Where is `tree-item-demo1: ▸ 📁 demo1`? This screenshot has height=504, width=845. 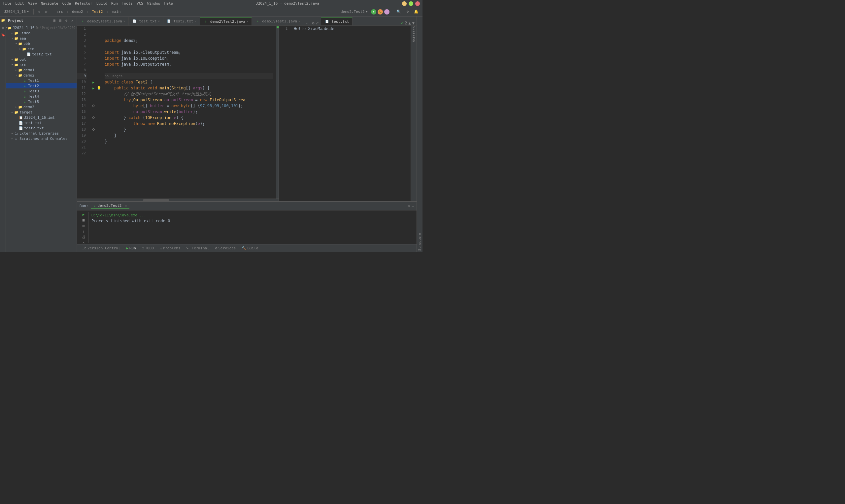 tree-item-demo1: ▸ 📁 demo1 is located at coordinates (41, 70).